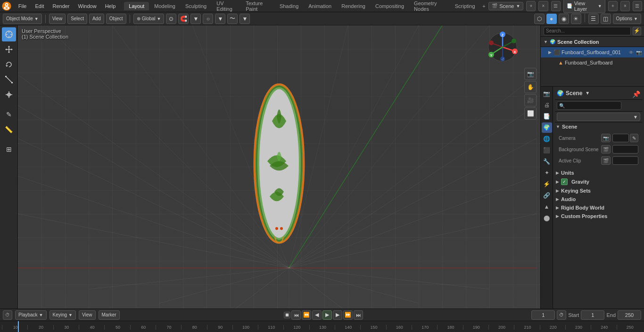 The image size is (644, 332). I want to click on camera-value-field, so click(620, 138).